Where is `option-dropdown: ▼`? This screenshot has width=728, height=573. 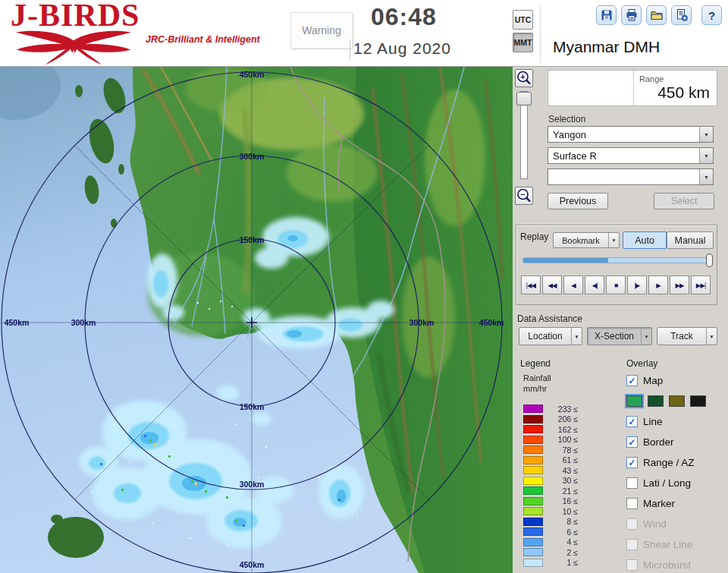
option-dropdown: ▼ is located at coordinates (631, 177).